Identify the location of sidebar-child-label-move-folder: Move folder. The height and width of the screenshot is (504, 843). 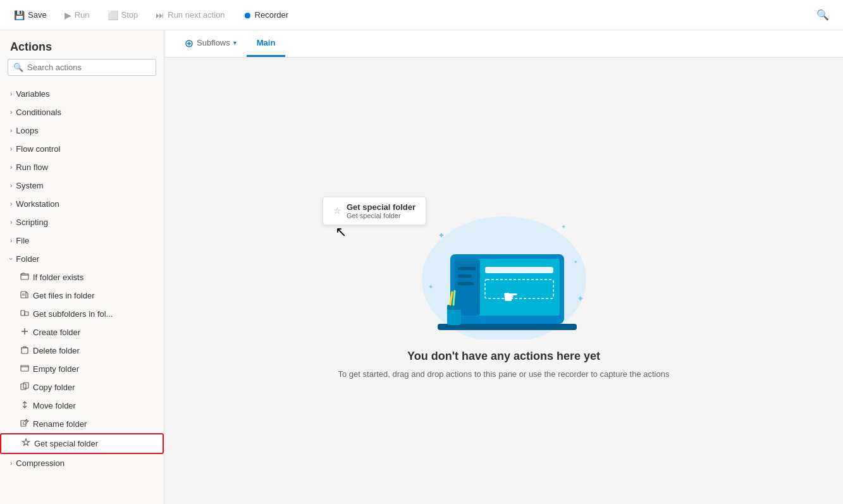
(54, 406).